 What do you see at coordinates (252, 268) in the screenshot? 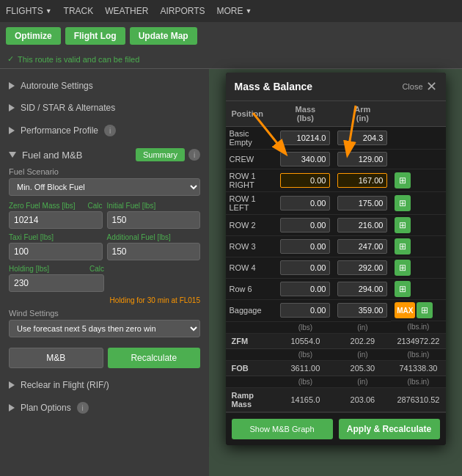
I see `position-label: ROW 4` at bounding box center [252, 268].